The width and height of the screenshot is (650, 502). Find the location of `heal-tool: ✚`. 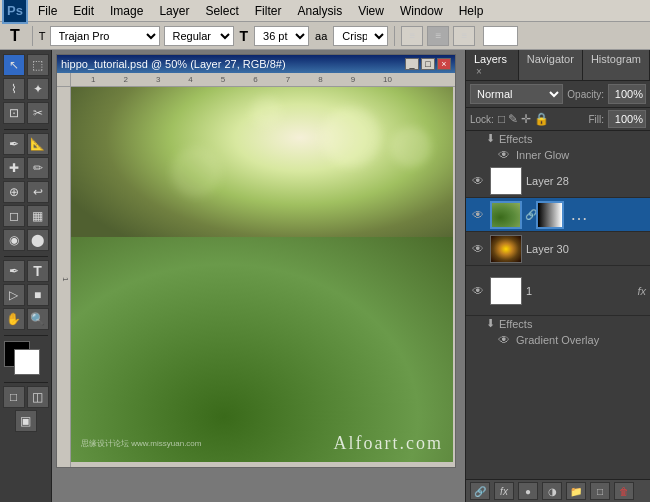

heal-tool: ✚ is located at coordinates (14, 168).